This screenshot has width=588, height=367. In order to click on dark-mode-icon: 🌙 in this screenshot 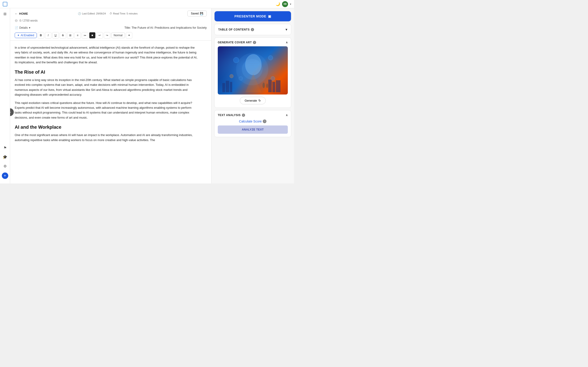, I will do `click(278, 4)`.